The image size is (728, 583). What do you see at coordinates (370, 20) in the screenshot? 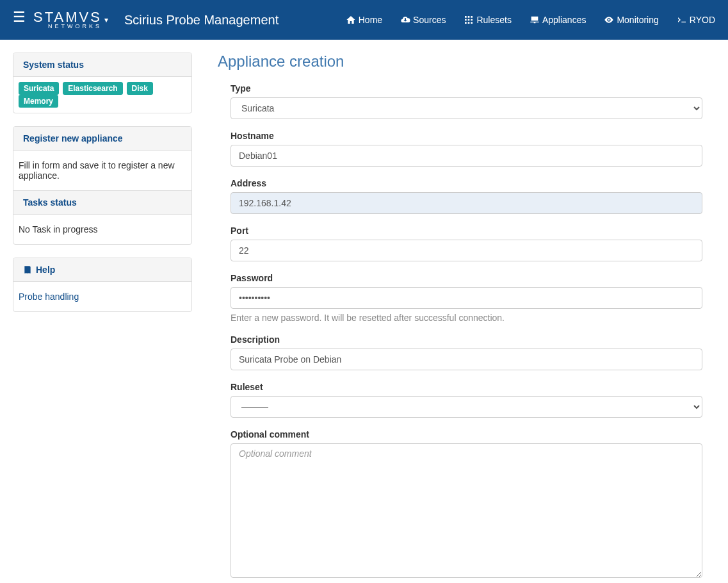
I see `nav-home-label: Home` at bounding box center [370, 20].